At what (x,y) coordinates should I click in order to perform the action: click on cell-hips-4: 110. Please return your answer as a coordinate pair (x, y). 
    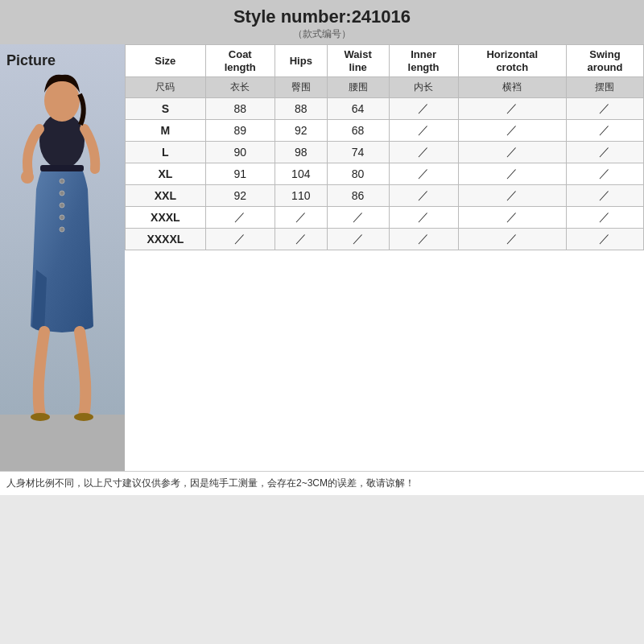
    Looking at the image, I should click on (301, 196).